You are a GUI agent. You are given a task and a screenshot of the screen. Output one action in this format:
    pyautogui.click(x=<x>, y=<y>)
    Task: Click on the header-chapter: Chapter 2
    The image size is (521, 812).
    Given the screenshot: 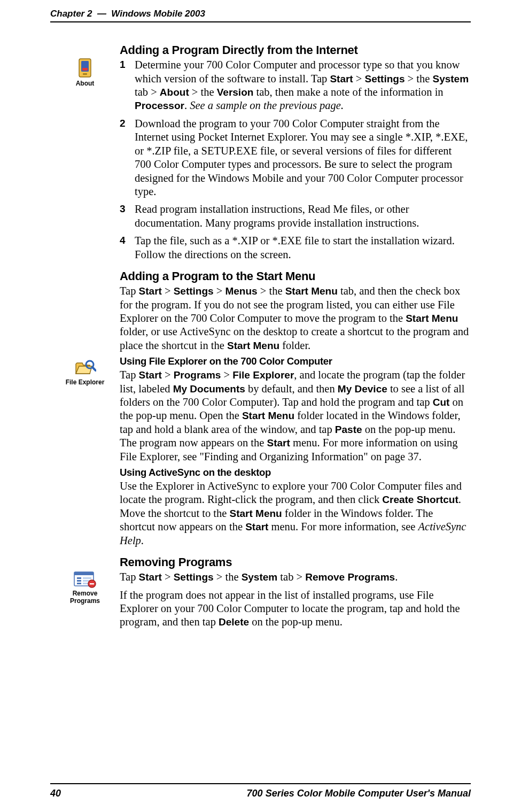 What is the action you would take?
    pyautogui.click(x=71, y=14)
    